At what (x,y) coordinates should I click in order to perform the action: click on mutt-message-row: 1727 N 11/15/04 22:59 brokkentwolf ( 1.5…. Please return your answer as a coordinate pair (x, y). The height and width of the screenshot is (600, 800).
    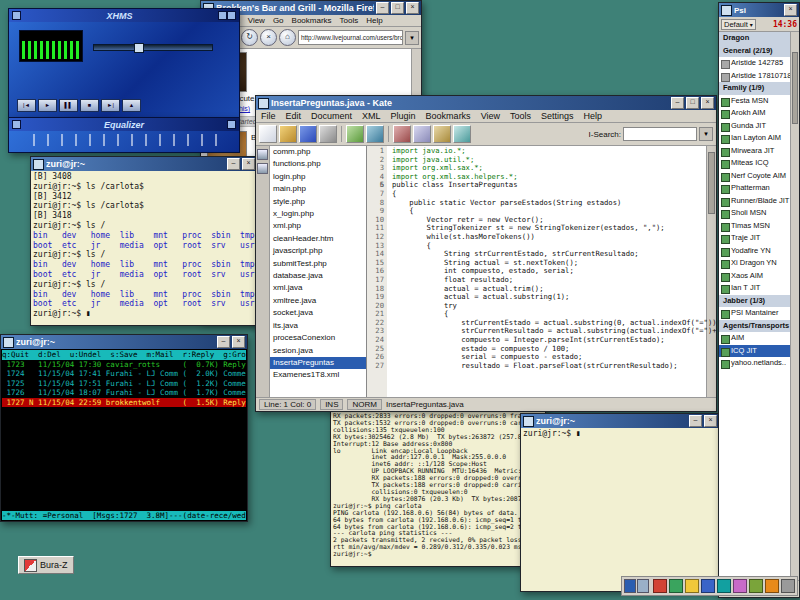
    Looking at the image, I should click on (124, 403).